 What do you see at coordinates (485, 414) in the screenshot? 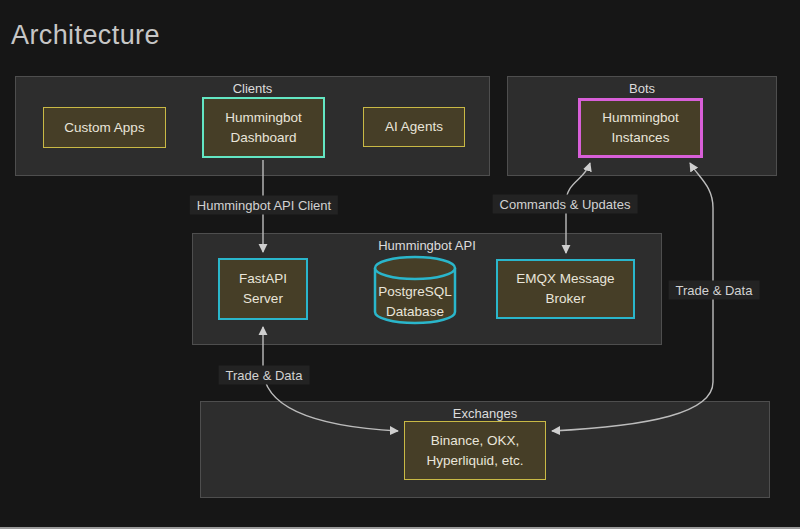
I see `group-label-exchanges: Exchanges` at bounding box center [485, 414].